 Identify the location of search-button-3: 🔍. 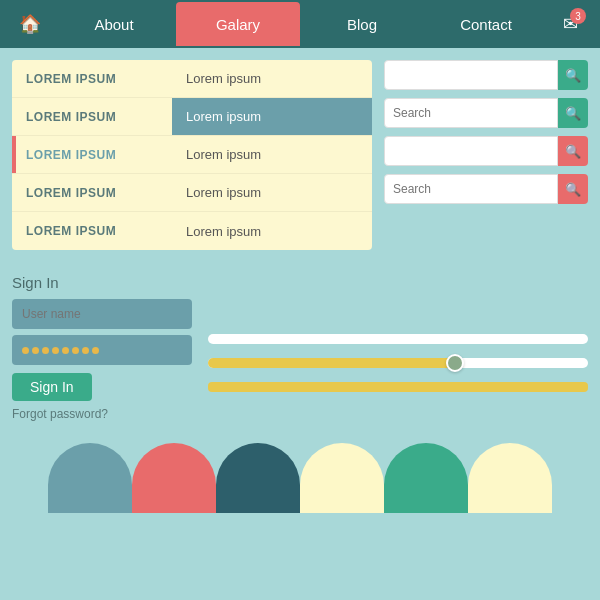
(573, 151).